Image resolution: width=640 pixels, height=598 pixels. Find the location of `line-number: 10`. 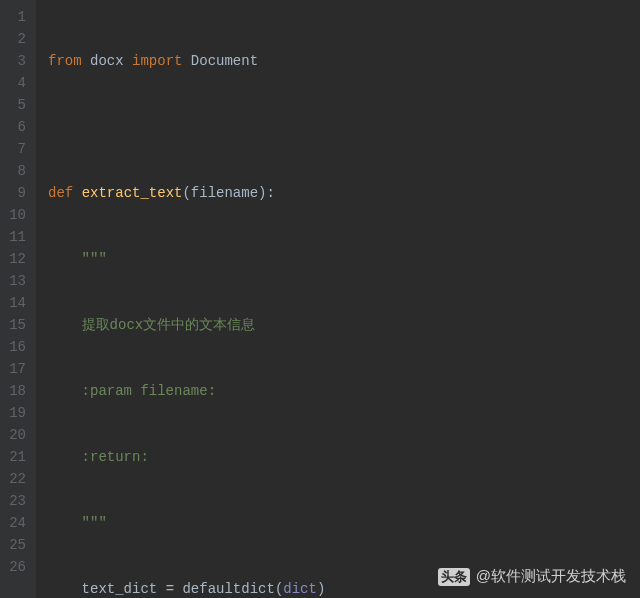

line-number: 10 is located at coordinates (17, 215).